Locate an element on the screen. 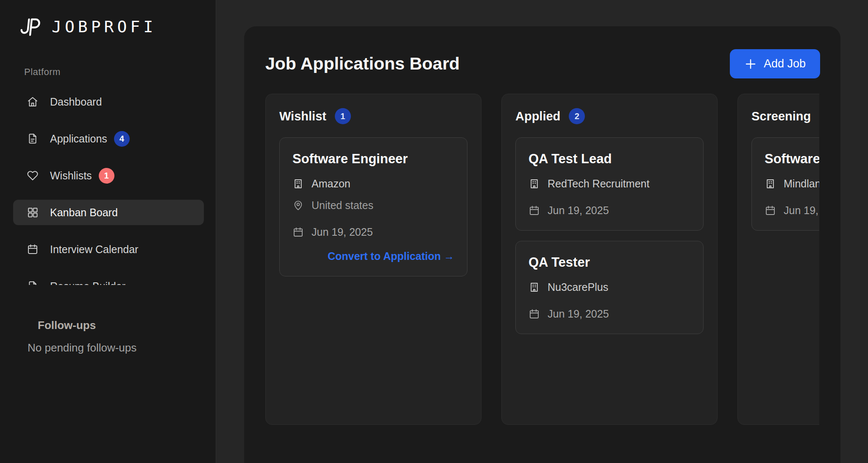  sidebar-item-label: Interview Calendar is located at coordinates (94, 249).